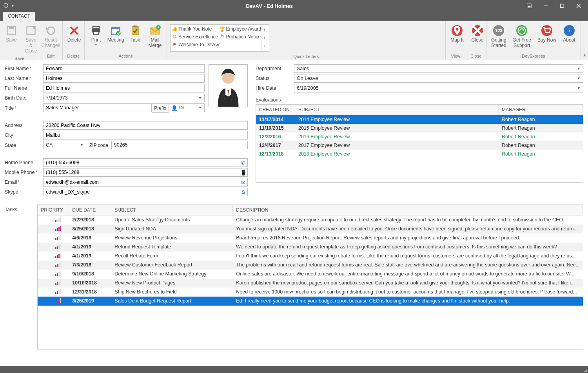  I want to click on eval-col-subject: SUBJECT, so click(397, 110).